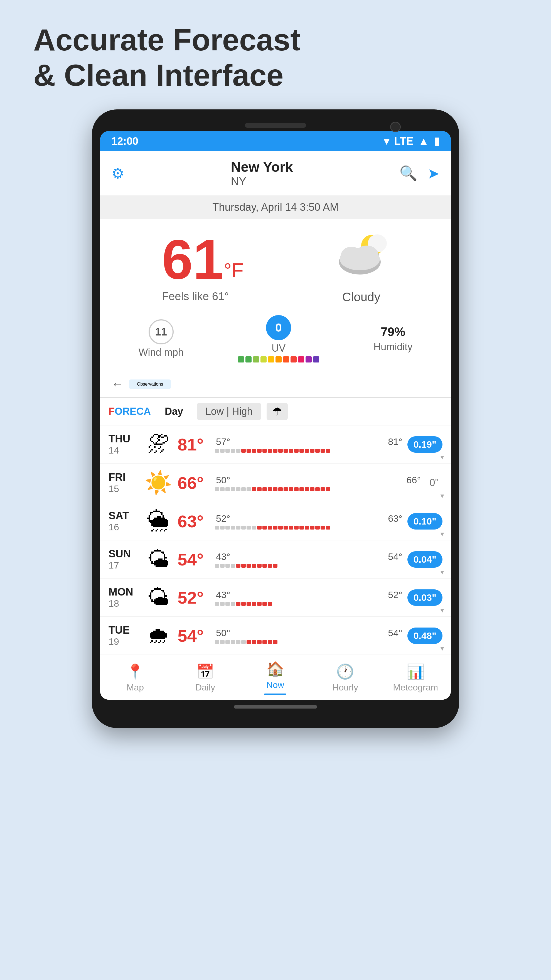 The height and width of the screenshot is (980, 551). Describe the element at coordinates (433, 173) in the screenshot. I see `location-icon: ➤` at that location.